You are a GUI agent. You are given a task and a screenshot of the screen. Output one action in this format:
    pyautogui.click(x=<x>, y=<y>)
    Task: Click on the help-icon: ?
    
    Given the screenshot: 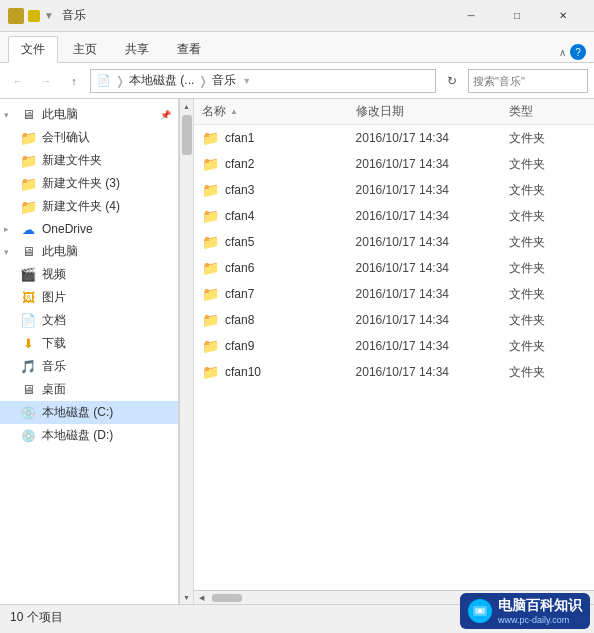 What is the action you would take?
    pyautogui.click(x=578, y=52)
    